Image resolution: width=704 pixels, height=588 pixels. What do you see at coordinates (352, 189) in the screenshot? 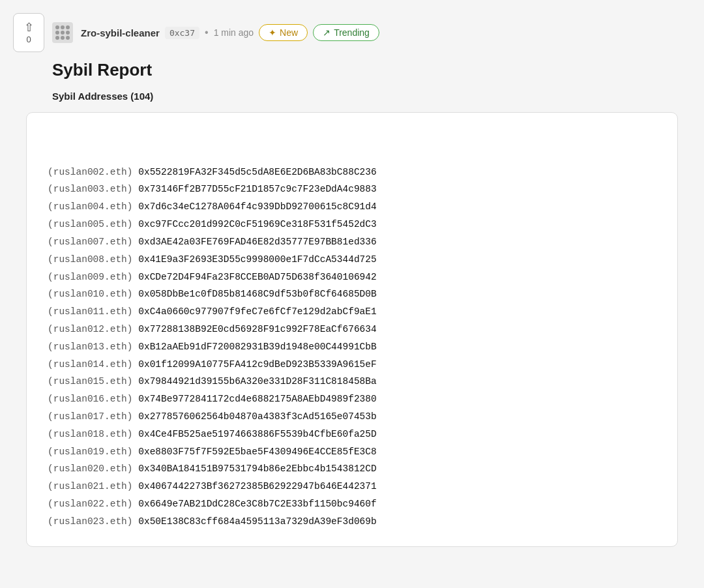
I see `list-item: (ruslan003.eth) 0x73146Ff2B77D55cF21D185…` at bounding box center [352, 189].